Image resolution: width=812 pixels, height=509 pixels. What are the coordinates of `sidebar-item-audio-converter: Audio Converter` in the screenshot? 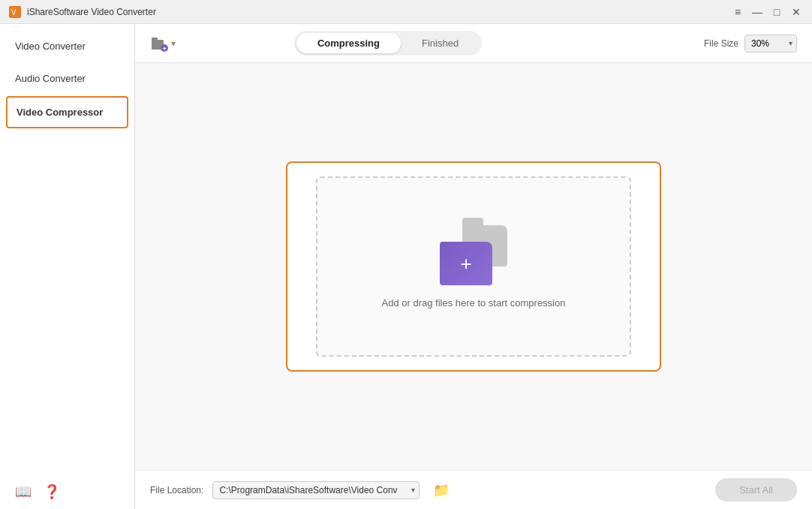 It's located at (68, 78).